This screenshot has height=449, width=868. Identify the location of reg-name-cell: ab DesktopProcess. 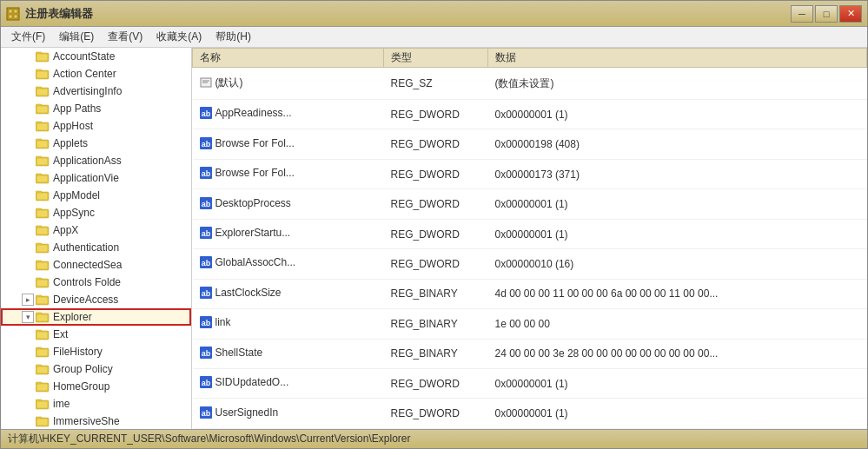
(288, 204).